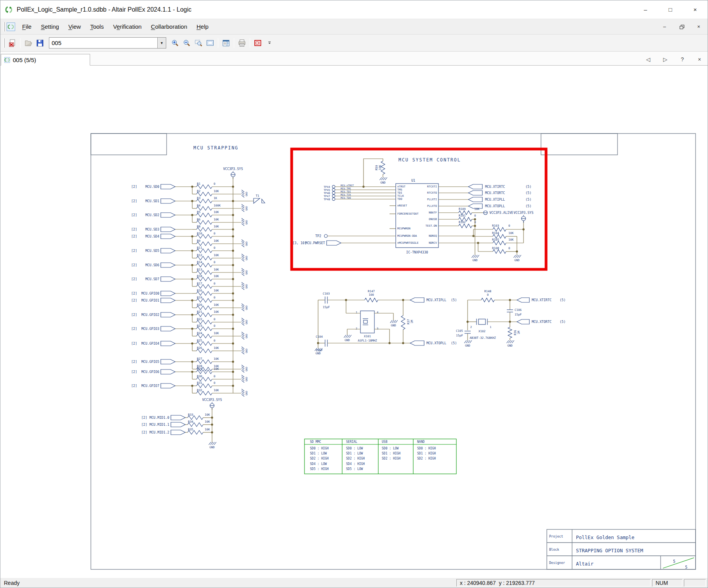 This screenshot has width=708, height=588. I want to click on capture-icon, so click(258, 43).